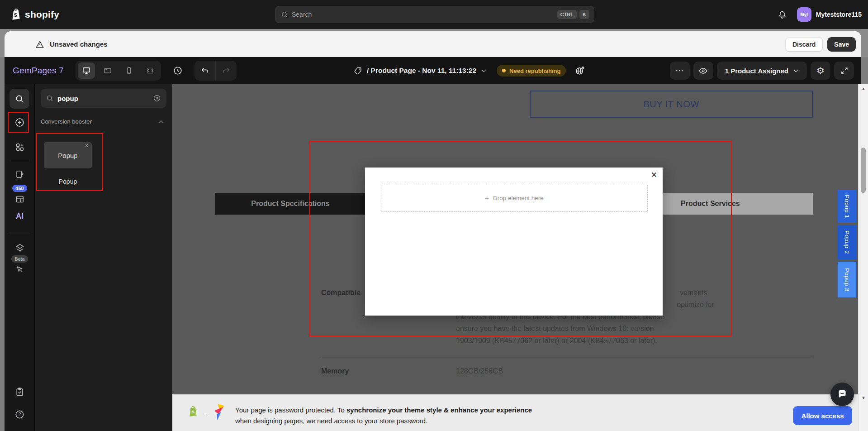 The width and height of the screenshot is (868, 431). Describe the element at coordinates (150, 71) in the screenshot. I see `device-responsive-button` at that location.